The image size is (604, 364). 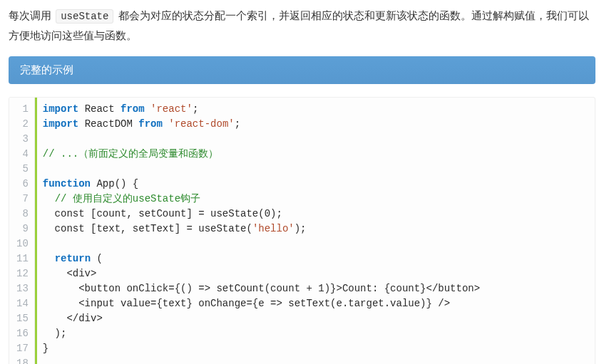 What do you see at coordinates (23, 259) in the screenshot?
I see `line-number: 11` at bounding box center [23, 259].